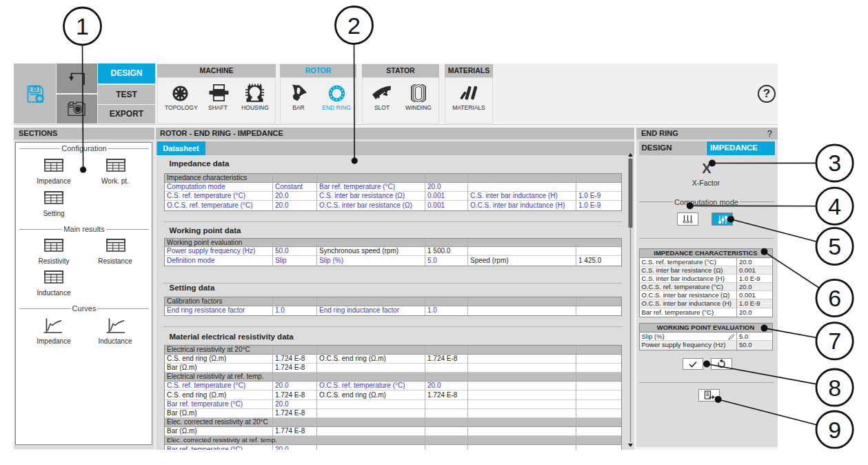  What do you see at coordinates (834, 163) in the screenshot?
I see `svg-text: 3` at bounding box center [834, 163].